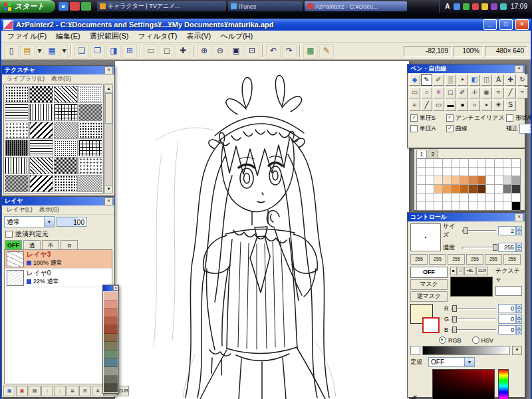  What do you see at coordinates (59, 201) in the screenshot?
I see `layer-palette-titlebar: レイヤ ×` at bounding box center [59, 201].